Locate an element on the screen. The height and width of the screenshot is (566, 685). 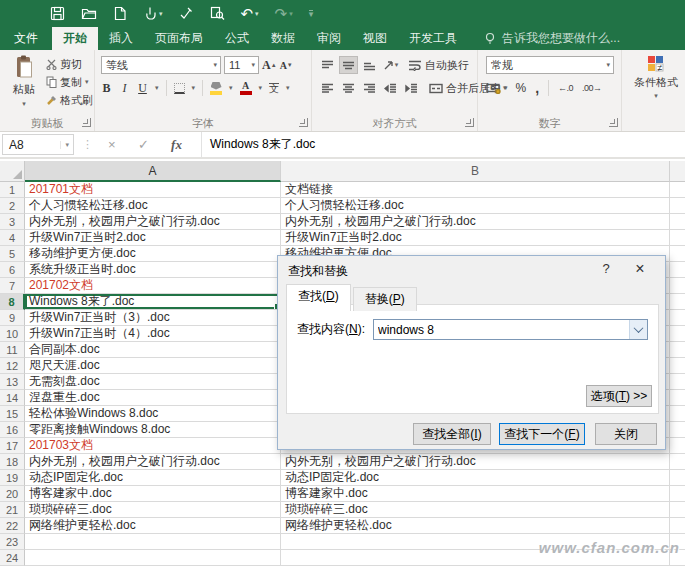
phonetic-dropdown: ▾ is located at coordinates (288, 88).